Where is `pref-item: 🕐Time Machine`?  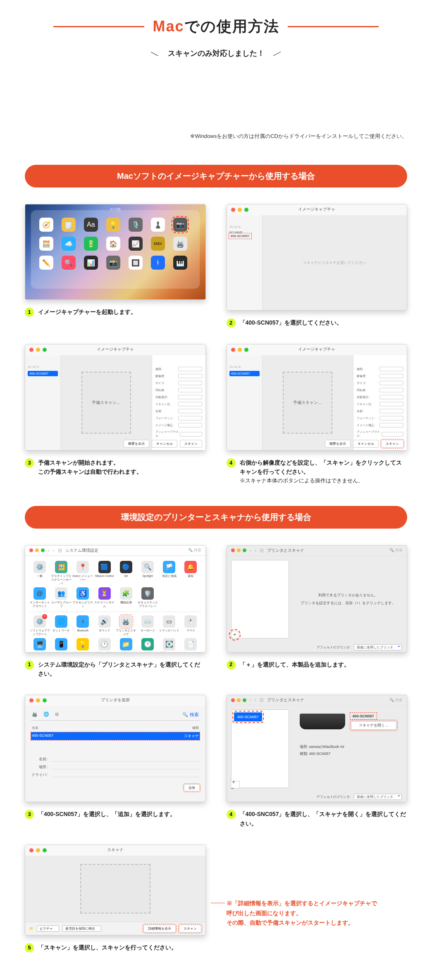 pref-item: 🕐Time Machine is located at coordinates (148, 645).